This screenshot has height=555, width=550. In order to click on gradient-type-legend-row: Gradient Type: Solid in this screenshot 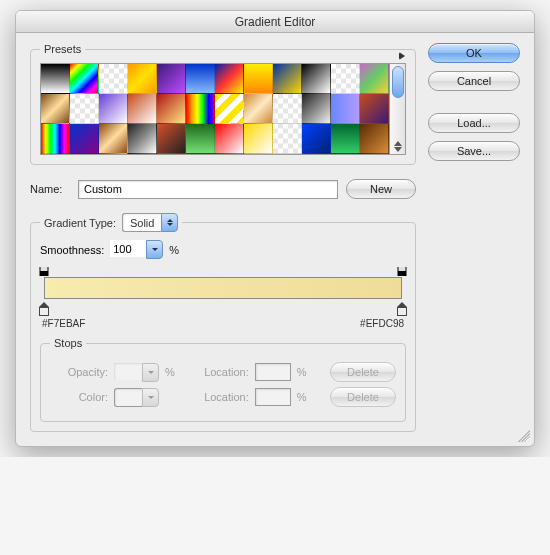, I will do `click(111, 222)`.